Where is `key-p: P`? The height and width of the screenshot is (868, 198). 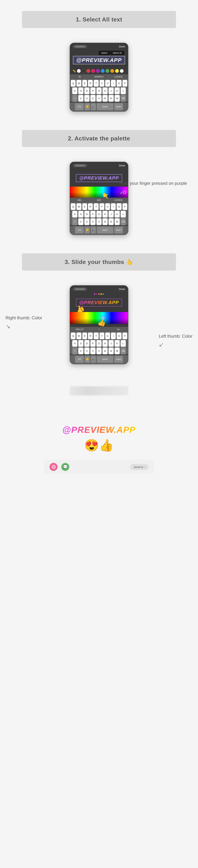 key-p: P is located at coordinates (125, 83).